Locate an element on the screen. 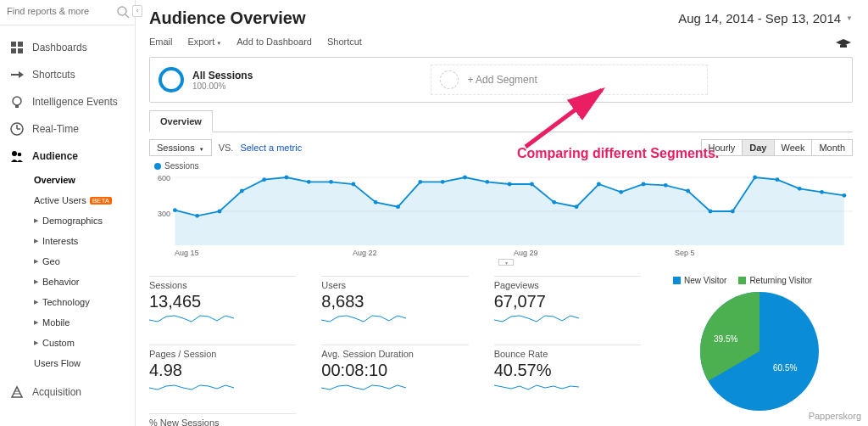 The width and height of the screenshot is (868, 426). metric-bounce-rate: Bounce Rate40.57% is located at coordinates (568, 370).